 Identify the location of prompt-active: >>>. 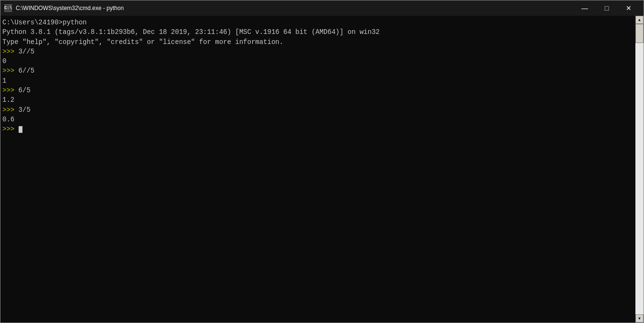
(11, 129).